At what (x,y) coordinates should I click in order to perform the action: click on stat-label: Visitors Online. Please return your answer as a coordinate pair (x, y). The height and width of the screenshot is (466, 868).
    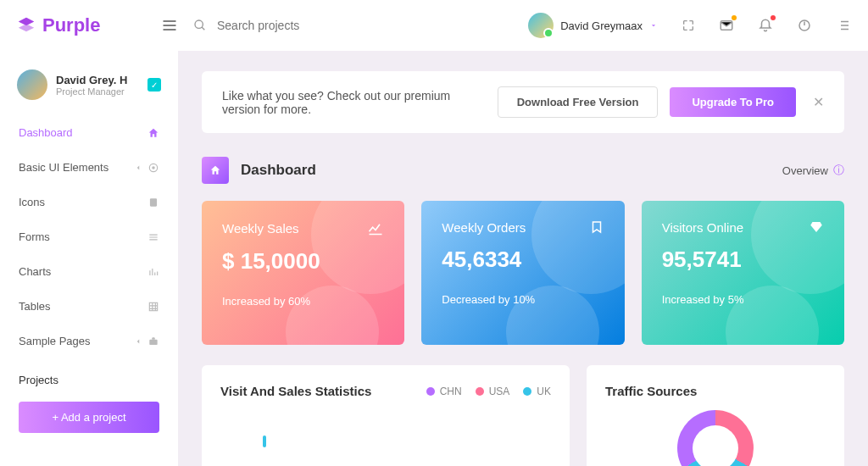
    Looking at the image, I should click on (703, 227).